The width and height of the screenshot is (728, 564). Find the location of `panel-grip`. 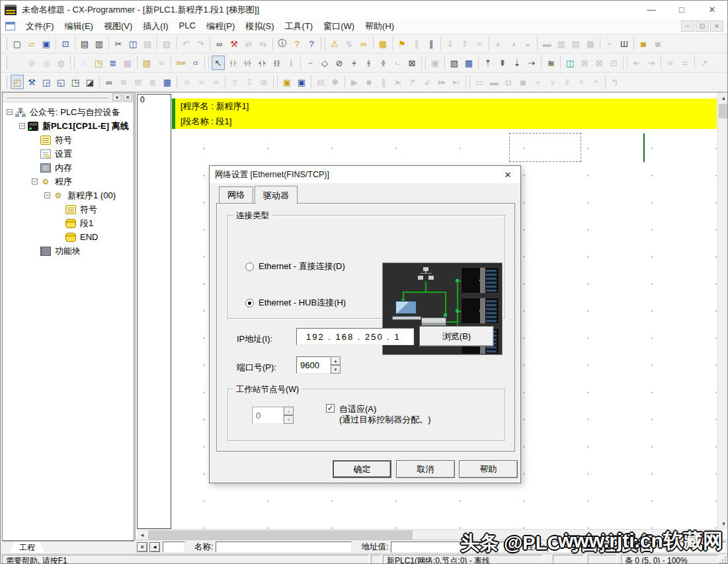

panel-grip is located at coordinates (58, 98).